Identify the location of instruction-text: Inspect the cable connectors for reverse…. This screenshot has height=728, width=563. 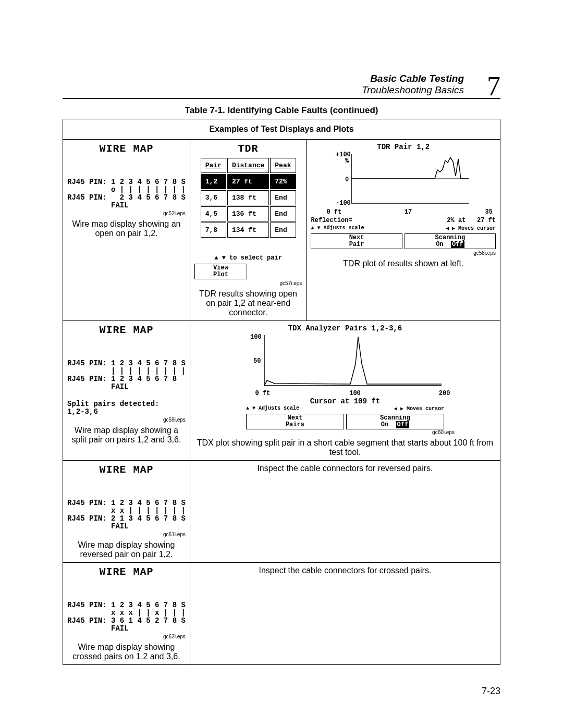
(345, 468).